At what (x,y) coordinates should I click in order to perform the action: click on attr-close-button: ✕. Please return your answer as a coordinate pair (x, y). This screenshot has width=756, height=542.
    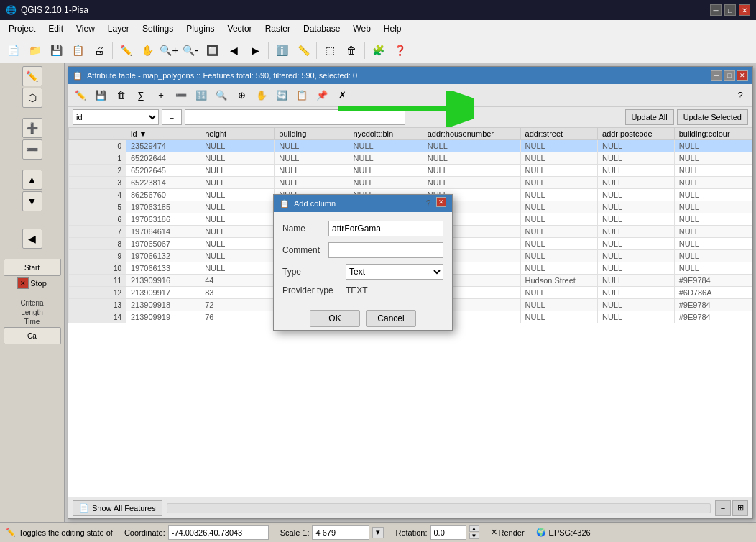
    Looking at the image, I should click on (742, 75).